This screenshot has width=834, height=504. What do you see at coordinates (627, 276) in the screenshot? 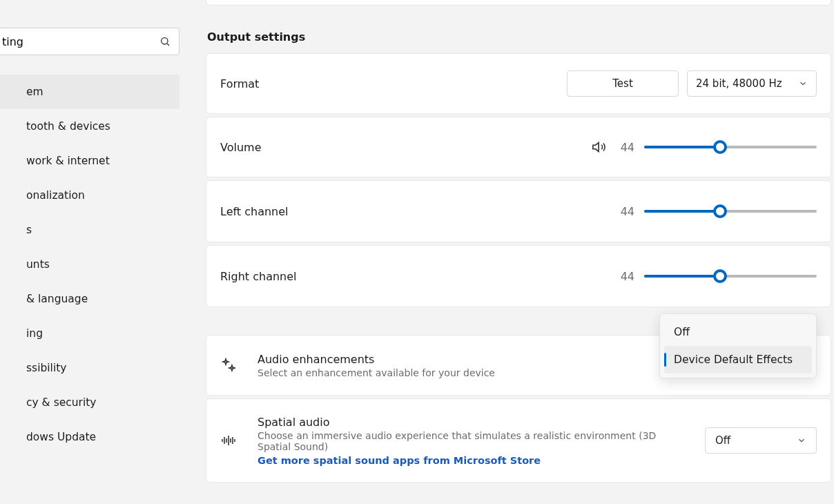
I see `right-channel-value: 44` at bounding box center [627, 276].